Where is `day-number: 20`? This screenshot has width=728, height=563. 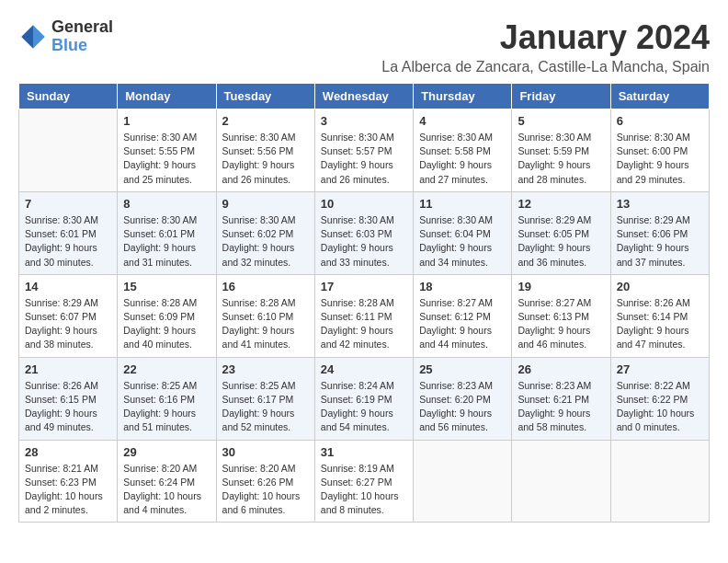
day-number: 20 is located at coordinates (660, 287).